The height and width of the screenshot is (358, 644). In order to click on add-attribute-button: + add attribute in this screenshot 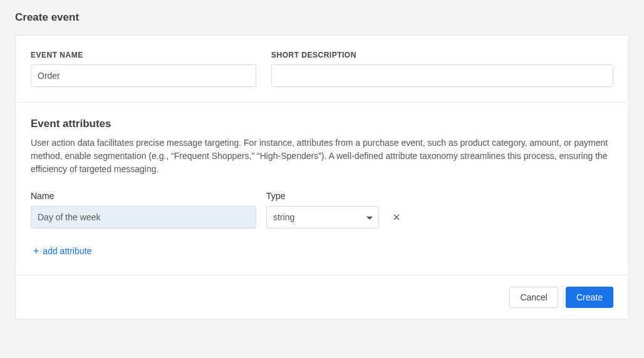, I will do `click(63, 251)`.